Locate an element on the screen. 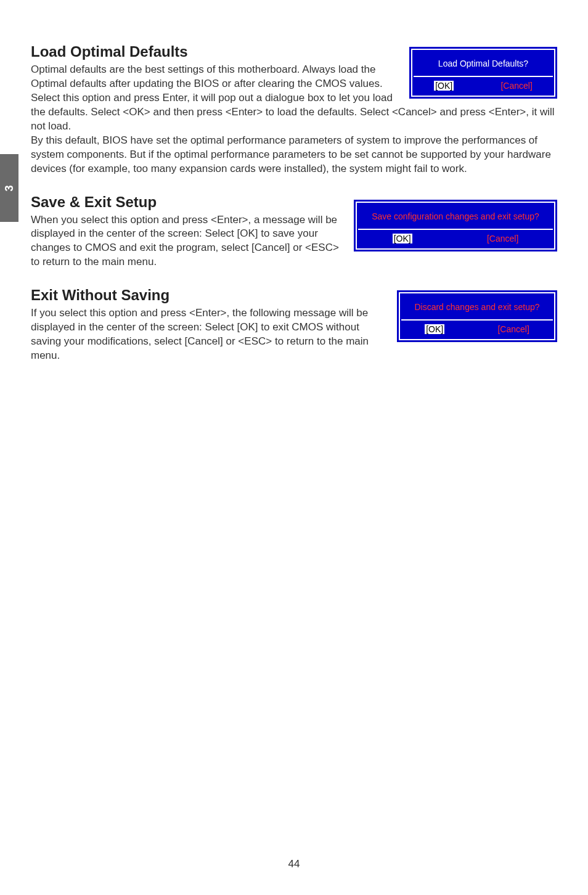  section-load-optimal-defaults: Load Optimal Defaults? [OK] [Cancel] Loa… is located at coordinates (294, 110).